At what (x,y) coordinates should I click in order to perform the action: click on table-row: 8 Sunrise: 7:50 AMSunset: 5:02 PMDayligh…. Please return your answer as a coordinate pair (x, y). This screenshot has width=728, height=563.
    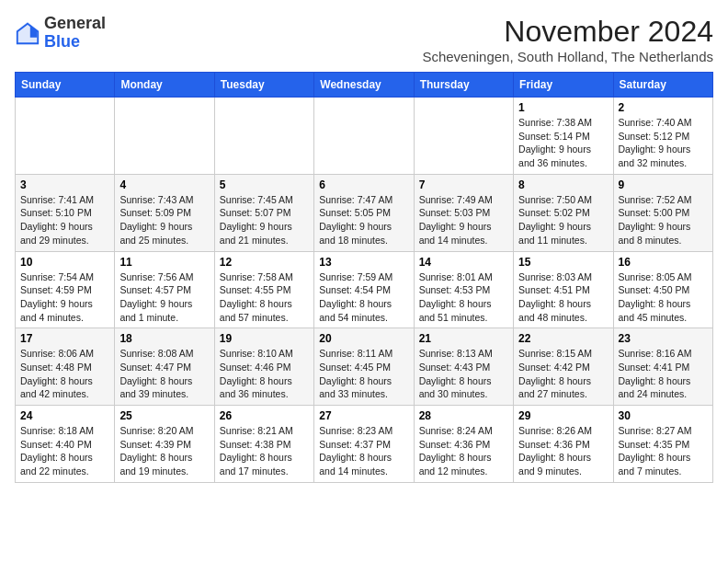
    Looking at the image, I should click on (563, 213).